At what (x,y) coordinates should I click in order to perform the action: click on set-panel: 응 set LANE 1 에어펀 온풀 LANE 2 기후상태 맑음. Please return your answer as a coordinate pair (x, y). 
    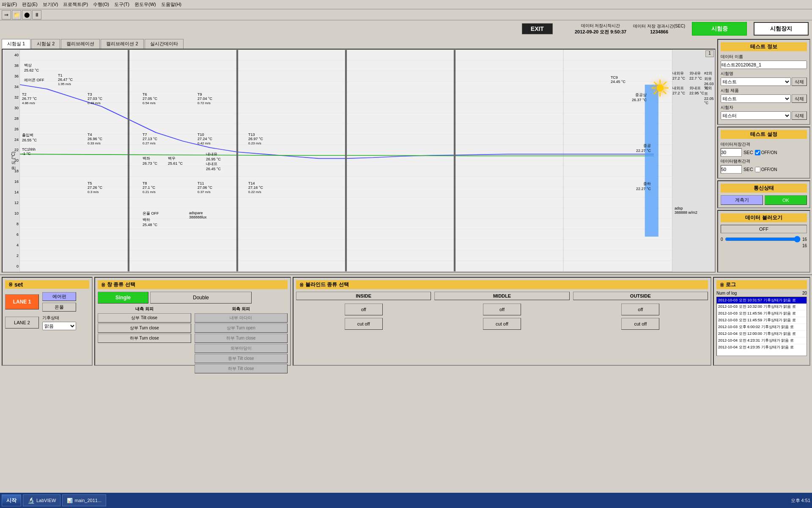
    Looking at the image, I should click on (47, 321).